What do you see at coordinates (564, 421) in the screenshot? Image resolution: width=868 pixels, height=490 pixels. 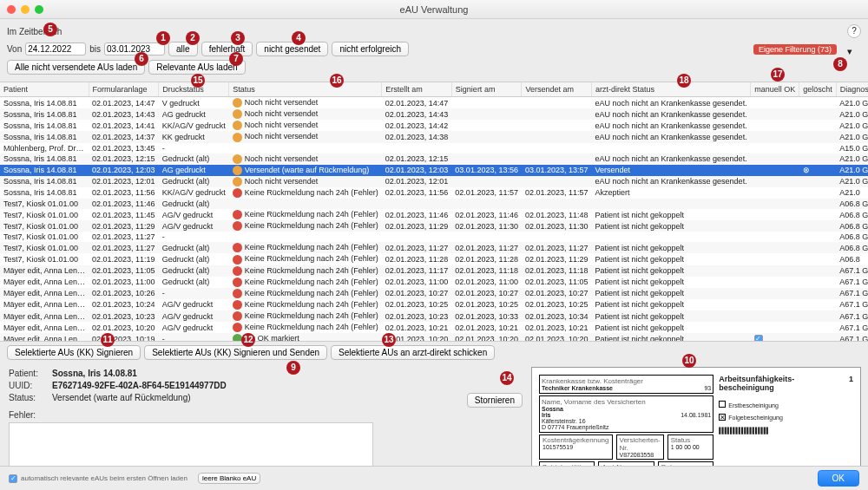 I see `pv-street: Käfersteinstr. 16` at bounding box center [564, 421].